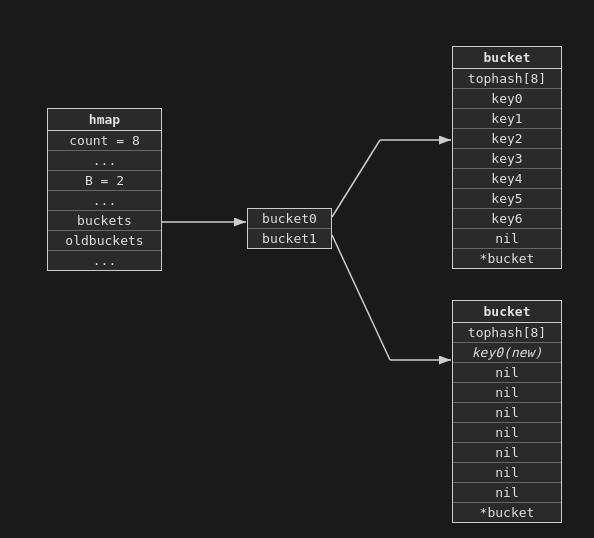 This screenshot has width=594, height=538. Describe the element at coordinates (507, 99) in the screenshot. I see `bucket-top-key0: key0` at that location.